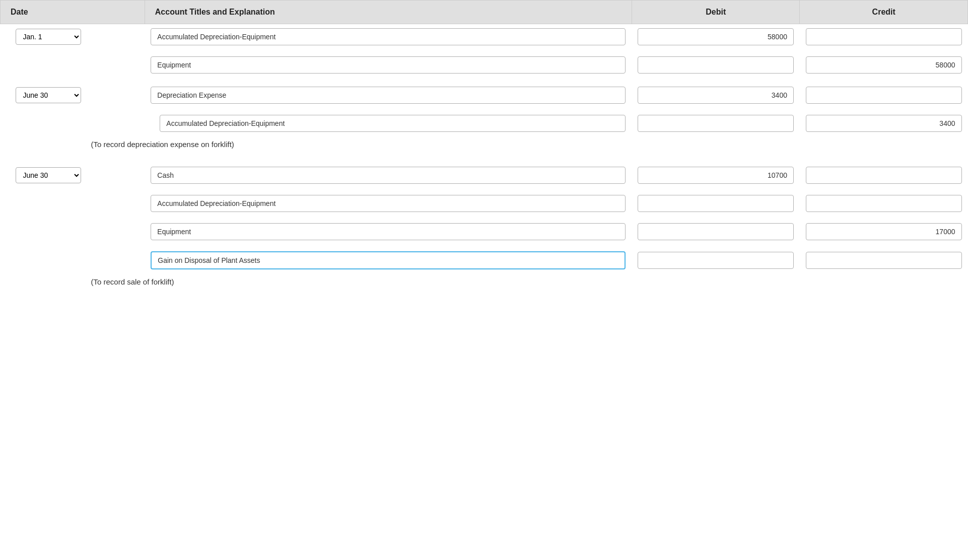  What do you see at coordinates (485, 12) in the screenshot?
I see `table-header: Date Account Titles and Explanation Debi…` at bounding box center [485, 12].